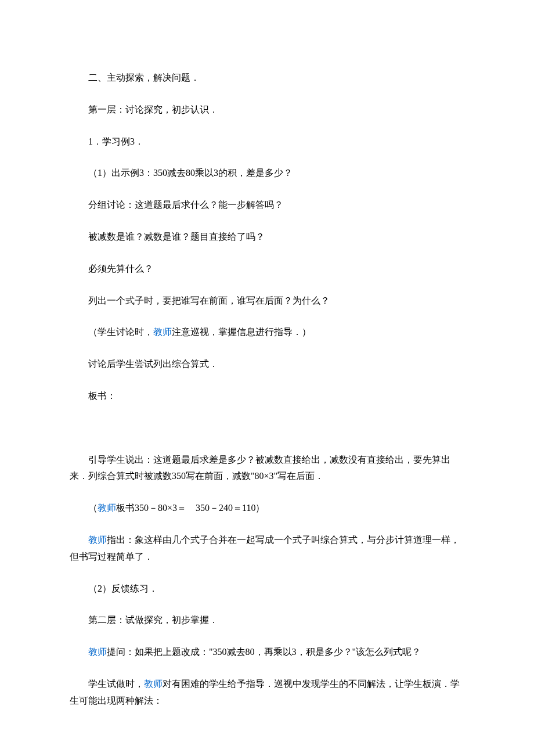 The height and width of the screenshot is (756, 534). I want to click on text-fragment: 注意巡视，掌握信息进行指导．）, so click(241, 332).